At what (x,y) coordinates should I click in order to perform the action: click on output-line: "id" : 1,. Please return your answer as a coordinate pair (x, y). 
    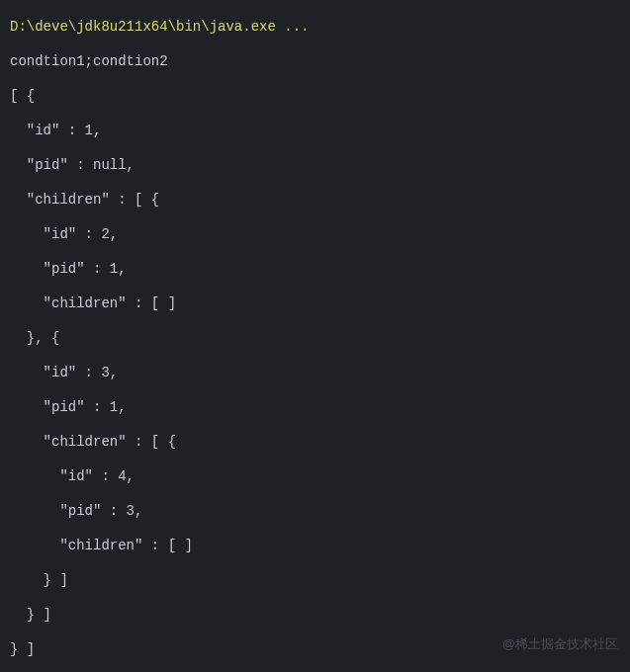
    Looking at the image, I should click on (315, 130).